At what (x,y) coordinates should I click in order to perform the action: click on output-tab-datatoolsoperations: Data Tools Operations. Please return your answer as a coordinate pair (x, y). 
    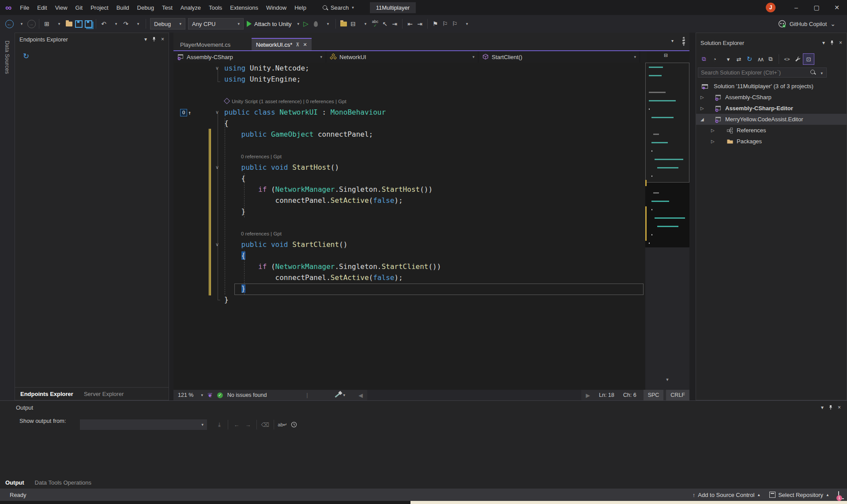
    Looking at the image, I should click on (63, 482).